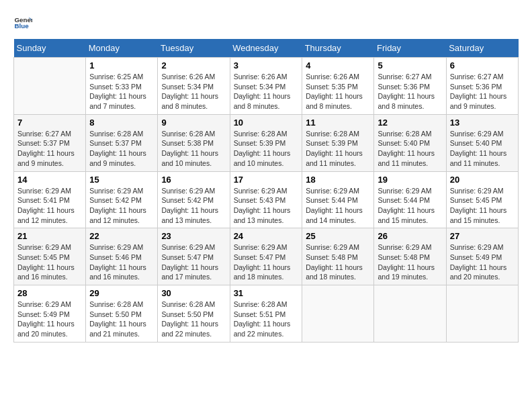 The image size is (532, 411). What do you see at coordinates (266, 122) in the screenshot?
I see `day-number: 10` at bounding box center [266, 122].